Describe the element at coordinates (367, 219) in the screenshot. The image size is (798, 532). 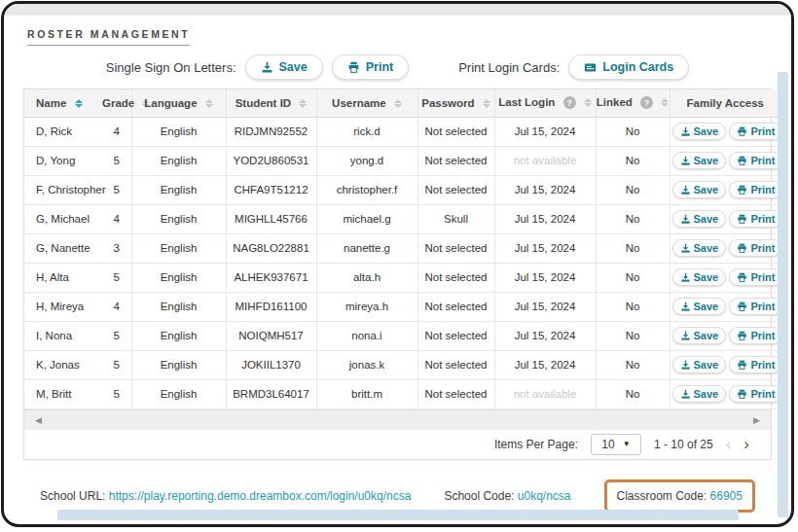
I see `cell-username: michael.g` at that location.